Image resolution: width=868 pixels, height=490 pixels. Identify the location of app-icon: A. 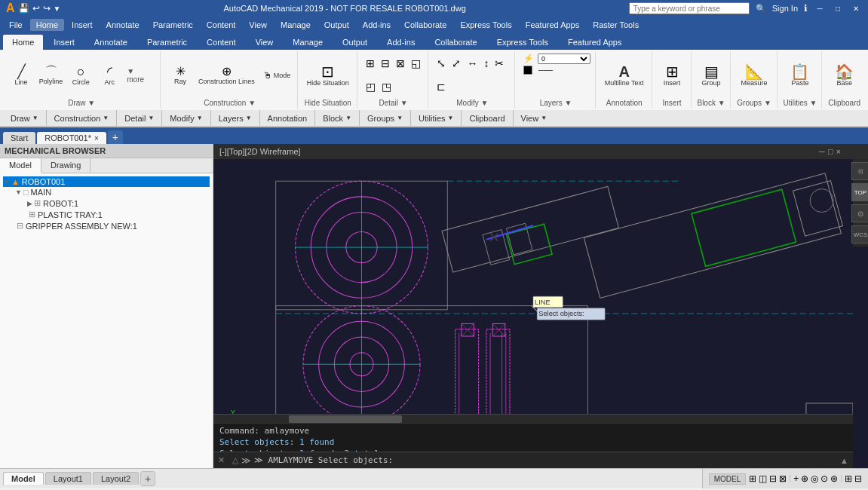
(11, 8).